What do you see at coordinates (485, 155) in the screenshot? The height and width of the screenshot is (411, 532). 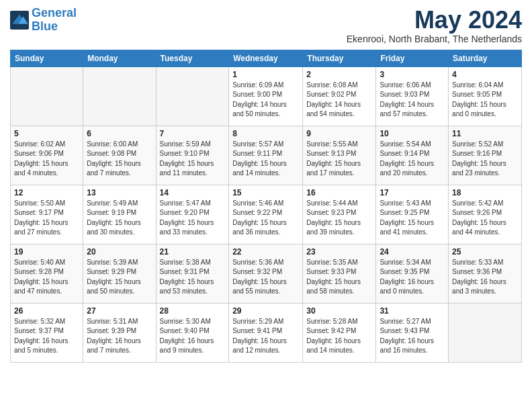 I see `calendar-cell: 11Sunrise: 5:52 AM Sunset: 9:16 PM Dayli…` at bounding box center [485, 155].